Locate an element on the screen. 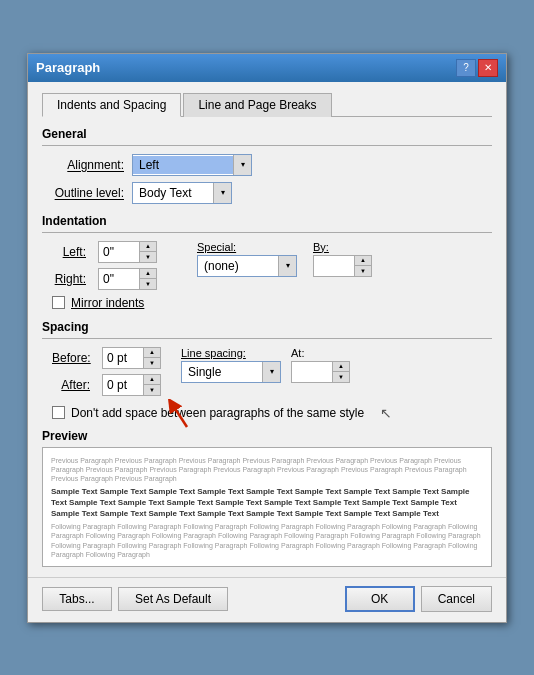 The image size is (534, 675). special-label: Special: is located at coordinates (247, 247).